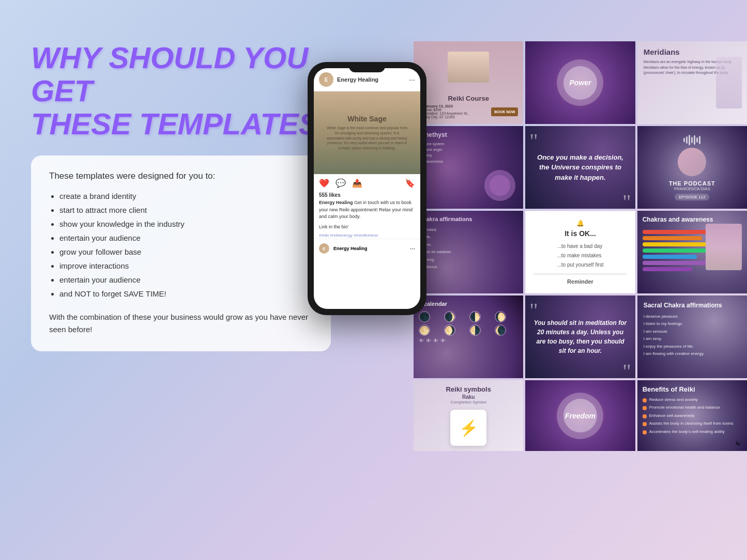  Describe the element at coordinates (181, 91) in the screenshot. I see `main-heading: WHY SHOULD YOU GET THESE TEMPLATES:` at that location.